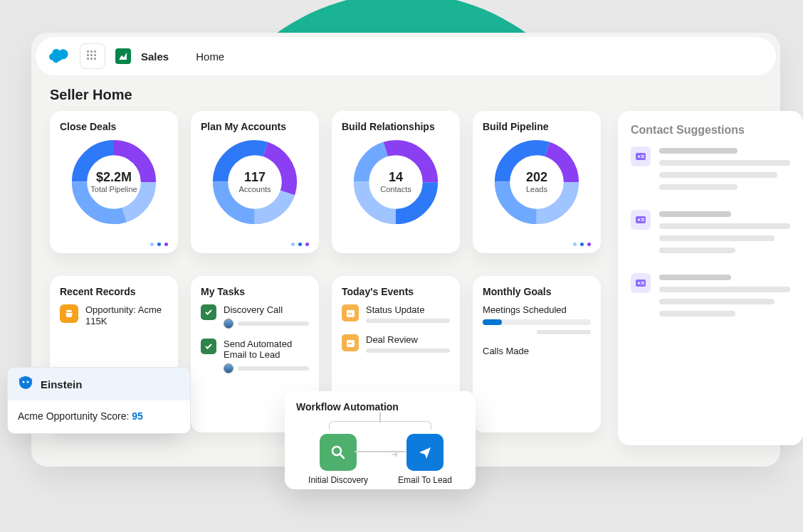 Image resolution: width=803 pixels, height=532 pixels. I want to click on kpi-title: Plan My Accounts, so click(255, 127).